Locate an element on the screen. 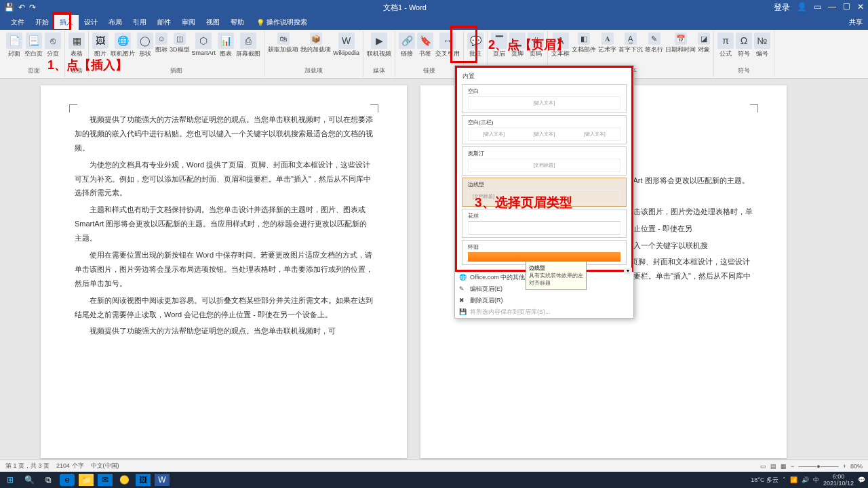  blank-page-button: 📃空白页 is located at coordinates (34, 45).